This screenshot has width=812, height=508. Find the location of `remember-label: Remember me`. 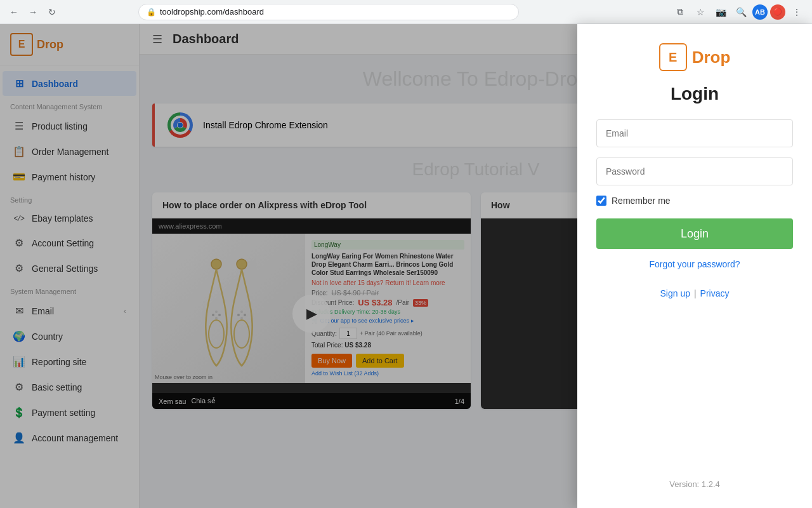

remember-label: Remember me is located at coordinates (641, 201).